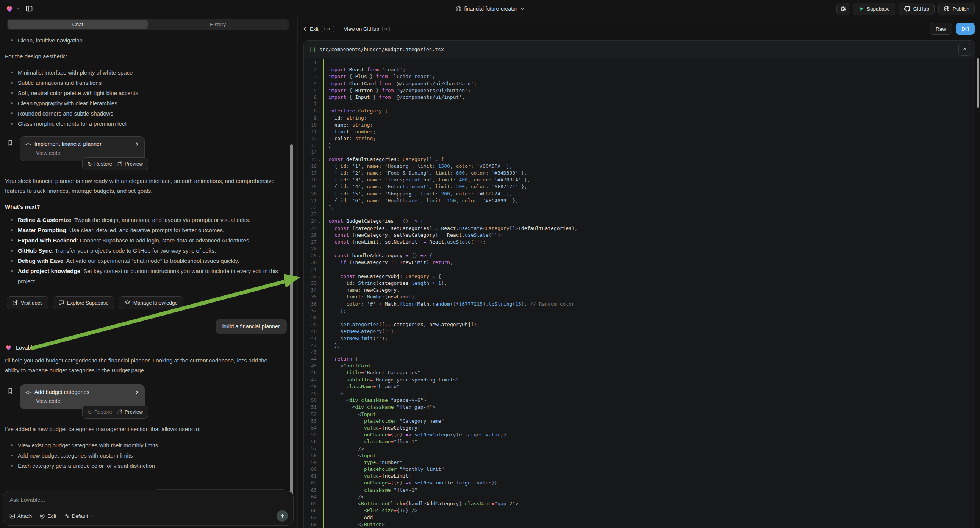  Describe the element at coordinates (490, 9) in the screenshot. I see `topbar: financial-future-creator Supabase GitHub…` at that location.